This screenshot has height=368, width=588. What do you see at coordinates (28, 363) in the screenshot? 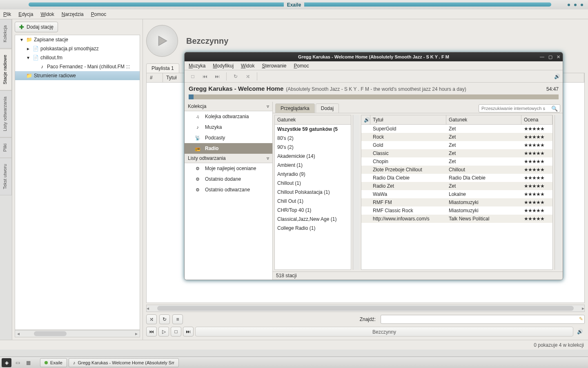
I see `workspace-icon: ▦` at bounding box center [28, 363].